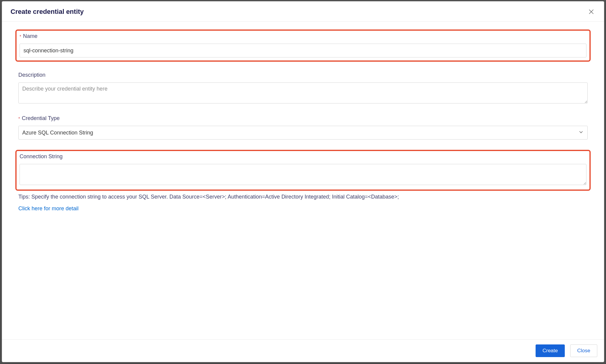  Describe the element at coordinates (30, 36) in the screenshot. I see `name-label-text: Name` at that location.